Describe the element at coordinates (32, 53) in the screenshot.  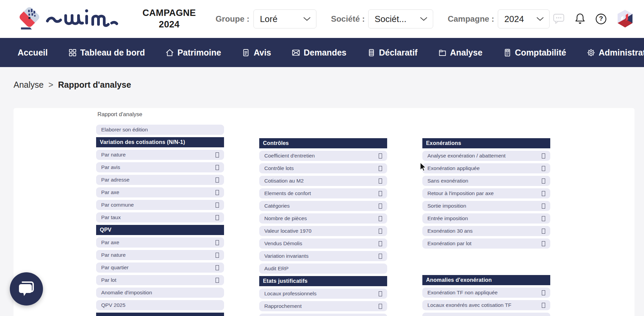
I see `nav-item-accueil: Accueil` at that location.